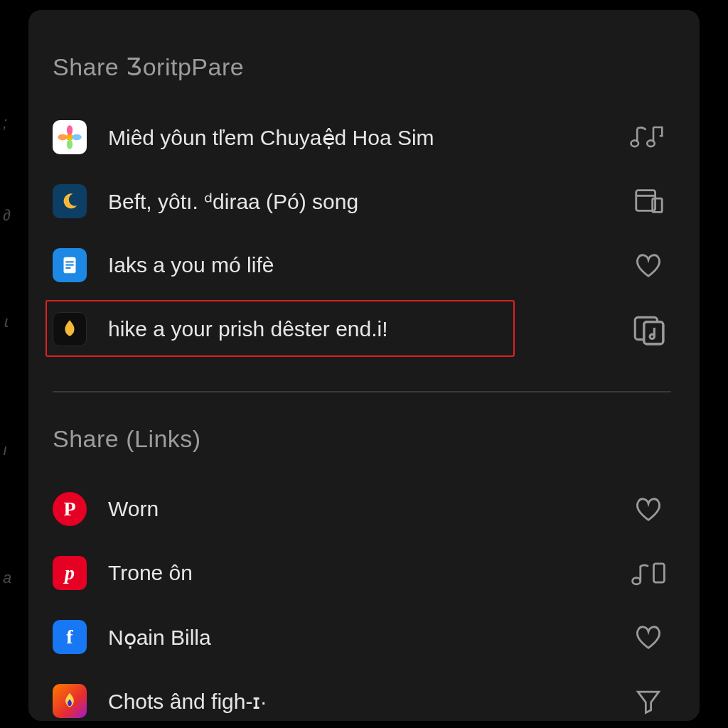 This screenshot has width=728, height=728. What do you see at coordinates (362, 137) in the screenshot?
I see `share-row: Miêd yôun tľem Chuyaệd Hoa Sim` at bounding box center [362, 137].